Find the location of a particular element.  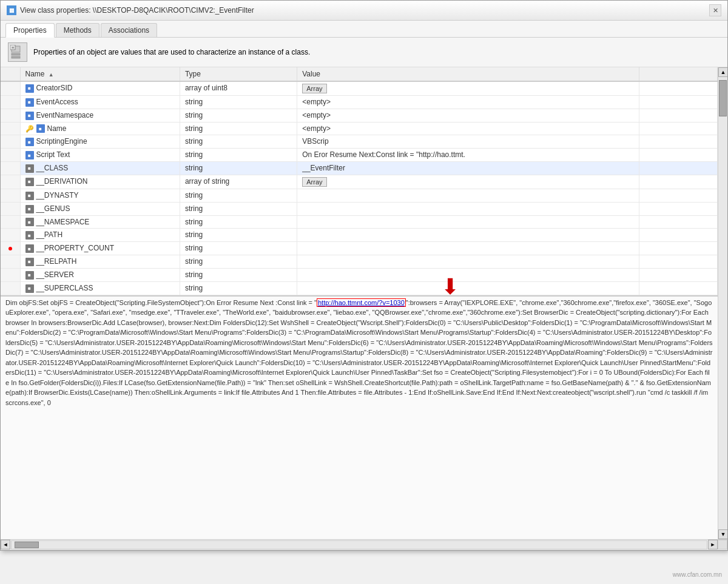

row-name-text: EventAccess is located at coordinates (57, 102).